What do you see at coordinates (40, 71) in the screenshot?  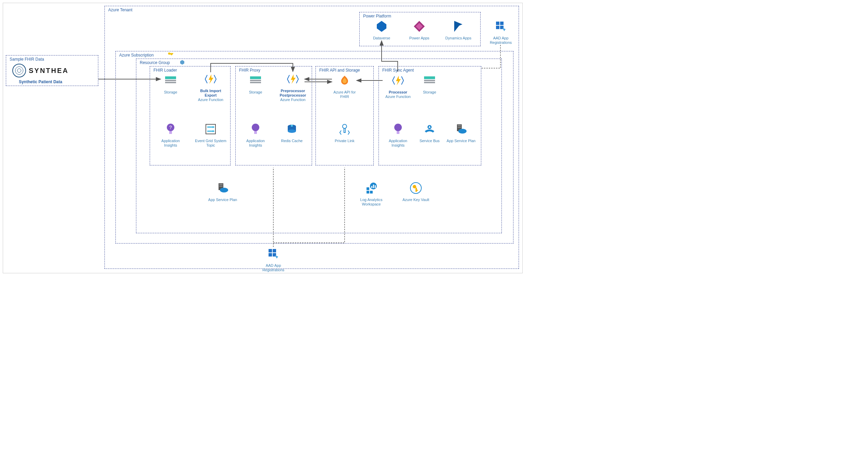 I see `synthea-logo: SYNTHEA` at bounding box center [40, 71].